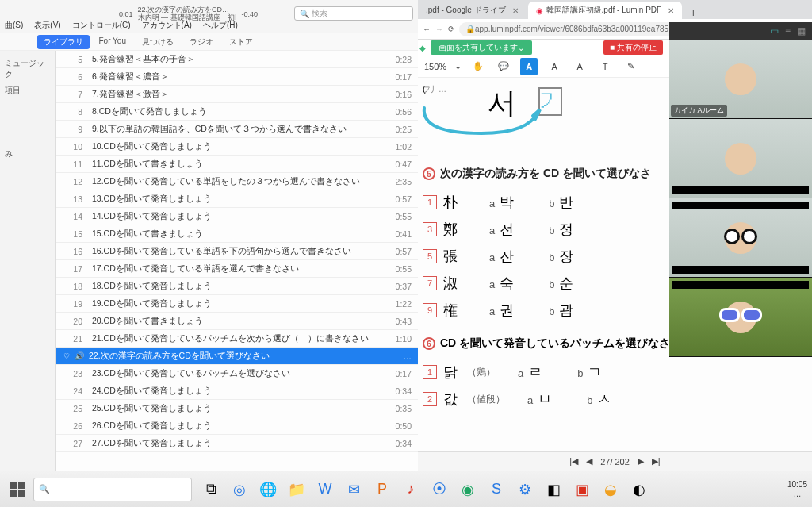 The image size is (812, 507). What do you see at coordinates (468, 490) in the screenshot?
I see `line-icon: ◉` at bounding box center [468, 490].